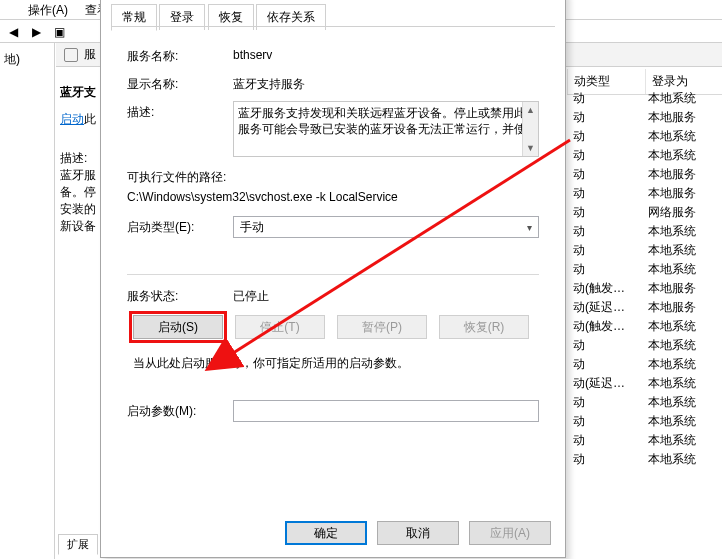  I want to click on exe-path-label: 可执行文件的路径:, so click(176, 178).